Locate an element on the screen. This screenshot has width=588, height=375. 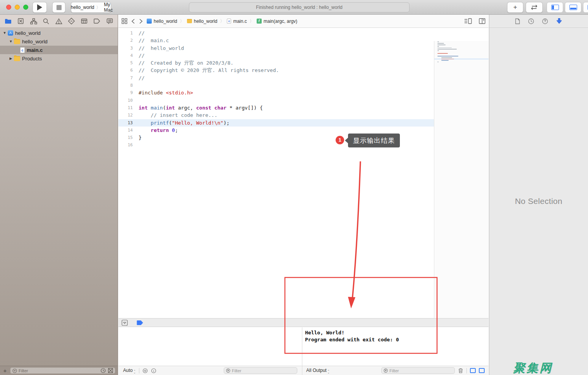
breadcrumb-item: main(argc, argv) is located at coordinates (280, 21).